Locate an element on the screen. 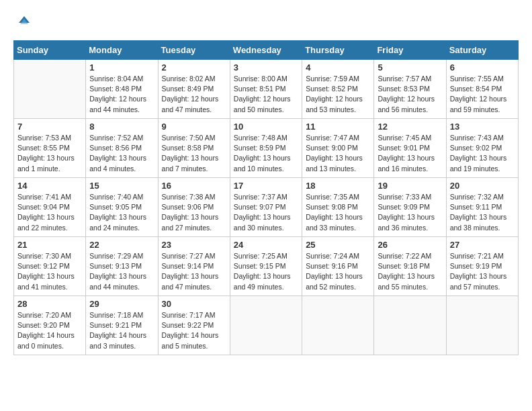  calendar-cell: 17Sunrise: 7:37 AM Sunset: 9:07 PM Dayli… is located at coordinates (266, 208).